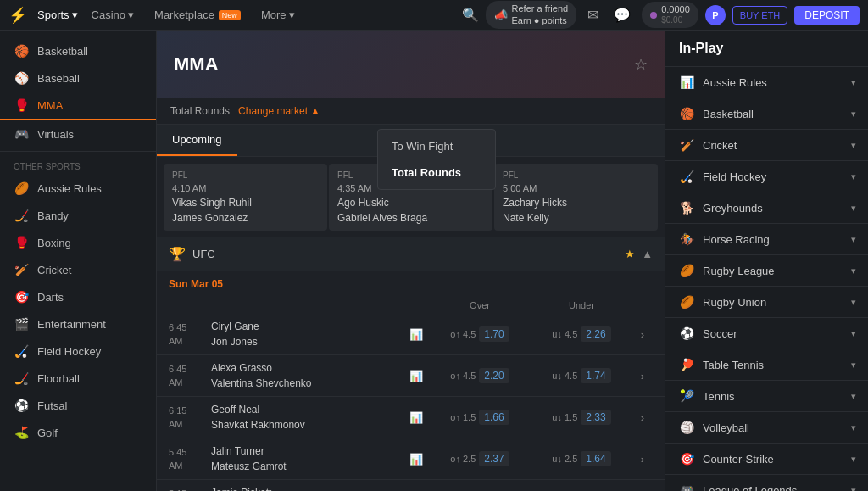 The height and width of the screenshot is (491, 868). I want to click on event-fighter2: James Gonzalez, so click(246, 218).